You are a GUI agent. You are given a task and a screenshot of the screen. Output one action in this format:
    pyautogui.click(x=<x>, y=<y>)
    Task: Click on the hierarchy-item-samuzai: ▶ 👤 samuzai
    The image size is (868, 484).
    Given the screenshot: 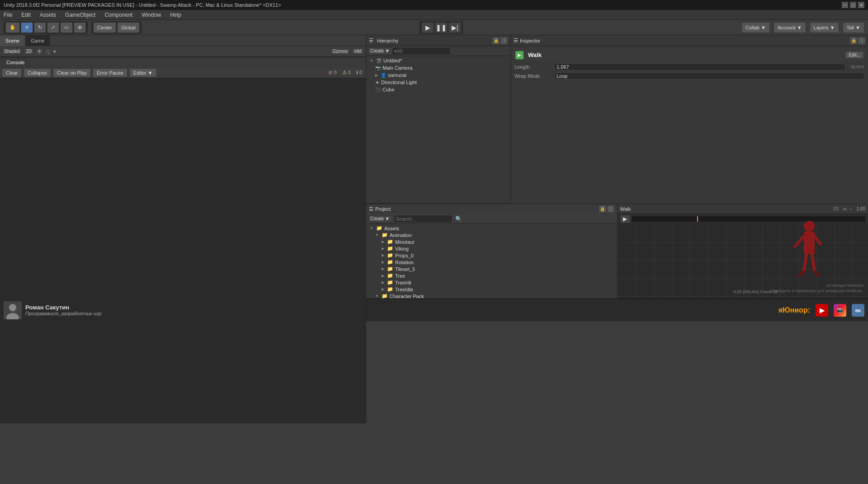 What is the action you would take?
    pyautogui.click(x=439, y=75)
    